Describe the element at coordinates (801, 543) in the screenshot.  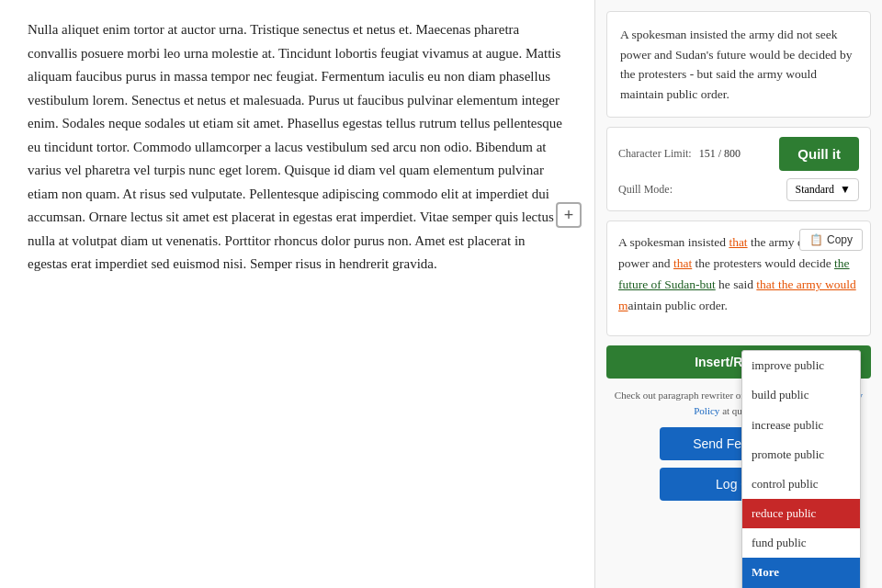
I see `dd-item-fund: fund public` at that location.